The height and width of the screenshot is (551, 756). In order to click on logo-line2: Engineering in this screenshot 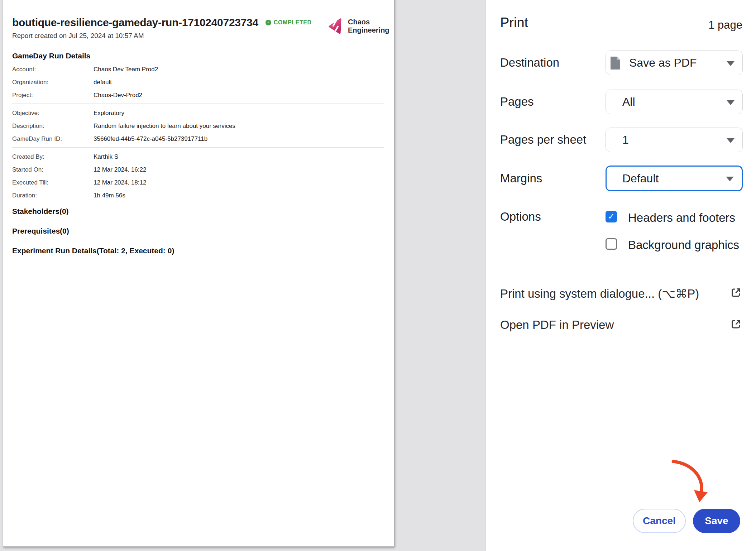, I will do `click(369, 30)`.